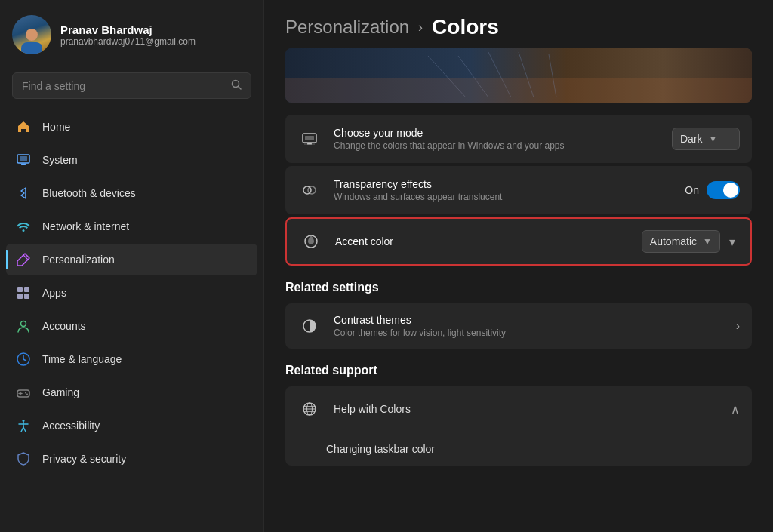 The height and width of the screenshot is (532, 773). What do you see at coordinates (497, 139) in the screenshot?
I see `mode-text: Choose your mode Change the colors that …` at bounding box center [497, 139].